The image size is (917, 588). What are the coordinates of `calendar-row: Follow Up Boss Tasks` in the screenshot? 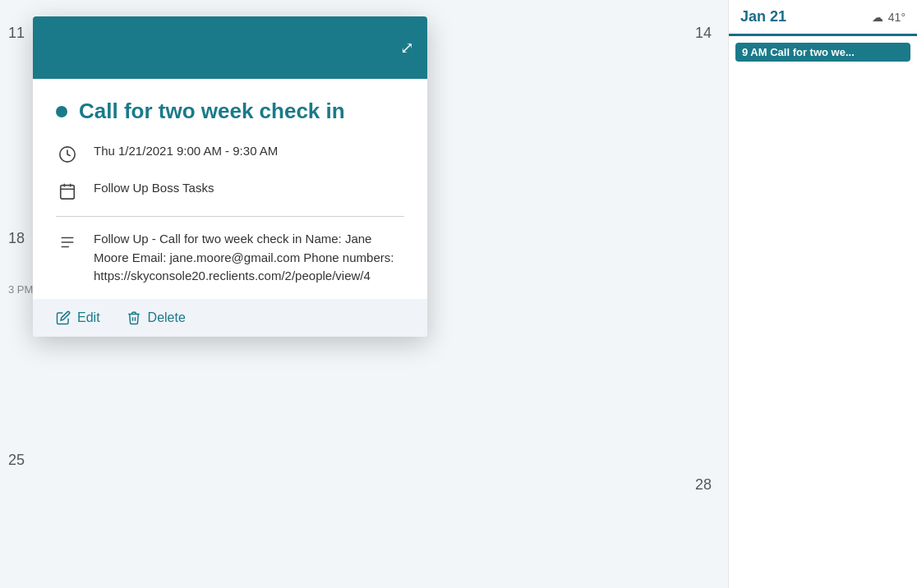 It's located at (230, 191).